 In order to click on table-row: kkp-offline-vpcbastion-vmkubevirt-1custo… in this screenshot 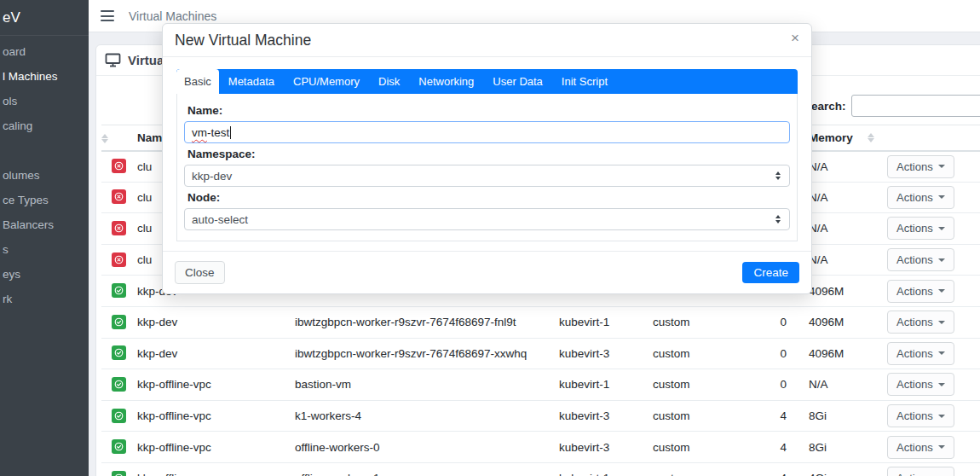, I will do `click(540, 386)`.